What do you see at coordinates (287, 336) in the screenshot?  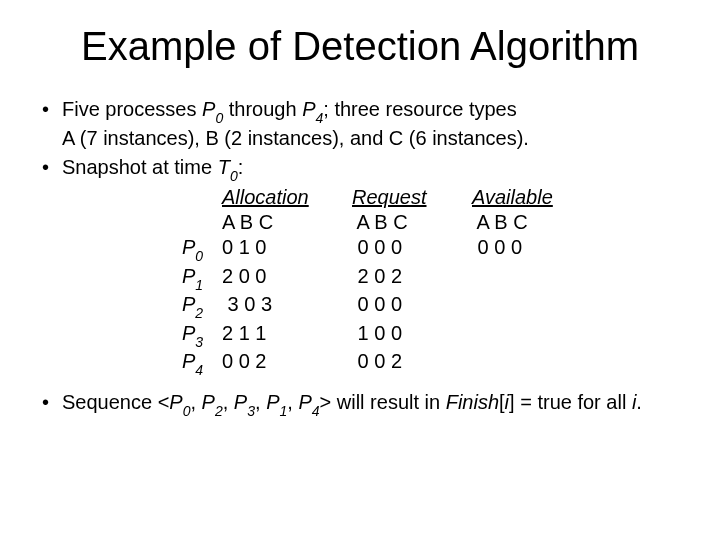 I see `alloc-cell: 2 1 1` at bounding box center [287, 336].